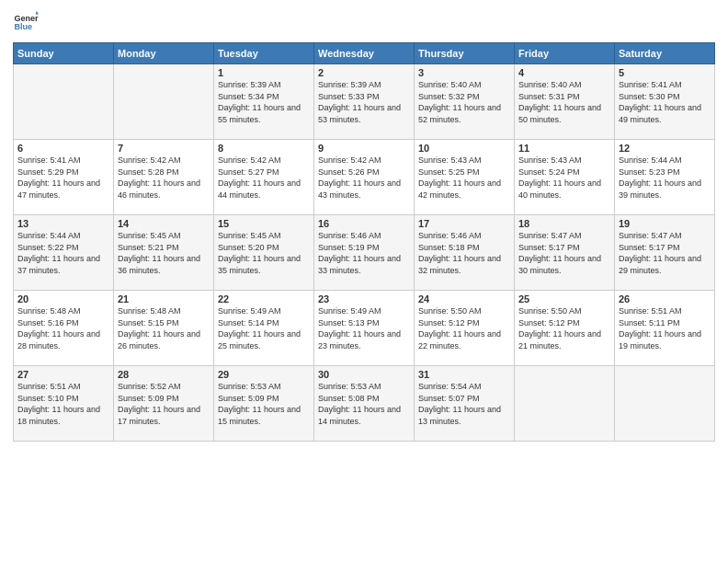 This screenshot has width=728, height=563. Describe the element at coordinates (63, 404) in the screenshot. I see `day-content: Sunrise: 5:51 AM Sunset: 5:10 PM Dayligh…` at that location.